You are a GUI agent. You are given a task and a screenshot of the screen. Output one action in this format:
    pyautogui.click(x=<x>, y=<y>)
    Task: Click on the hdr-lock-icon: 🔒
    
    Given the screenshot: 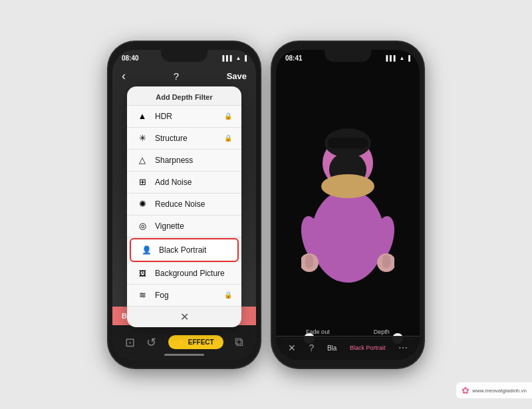 What is the action you would take?
    pyautogui.click(x=228, y=116)
    